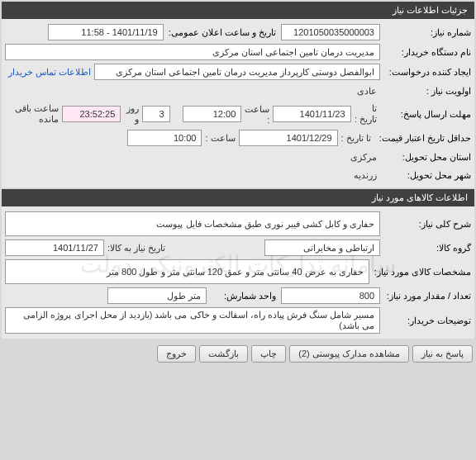 Image resolution: width=476 pixels, height=460 pixels. I want to click on reply-deadline-date: 1401/11/23, so click(312, 114).